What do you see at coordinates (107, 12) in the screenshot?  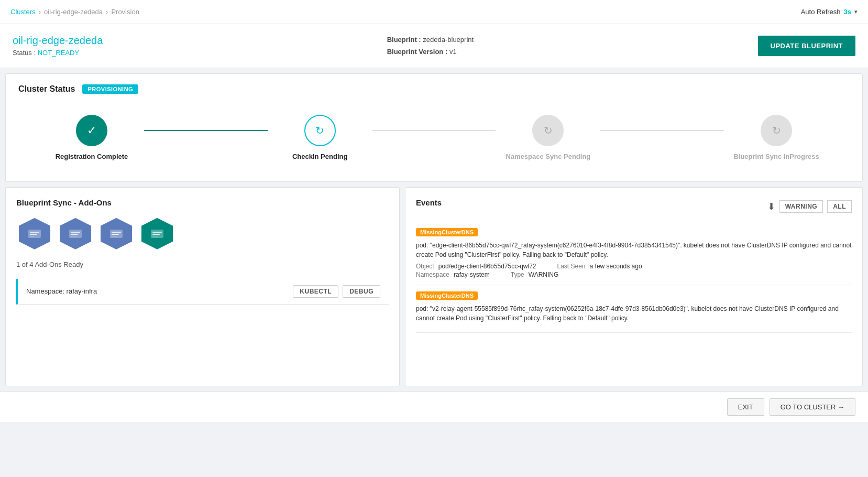 I see `breadcrumb-sep2: ›` at bounding box center [107, 12].